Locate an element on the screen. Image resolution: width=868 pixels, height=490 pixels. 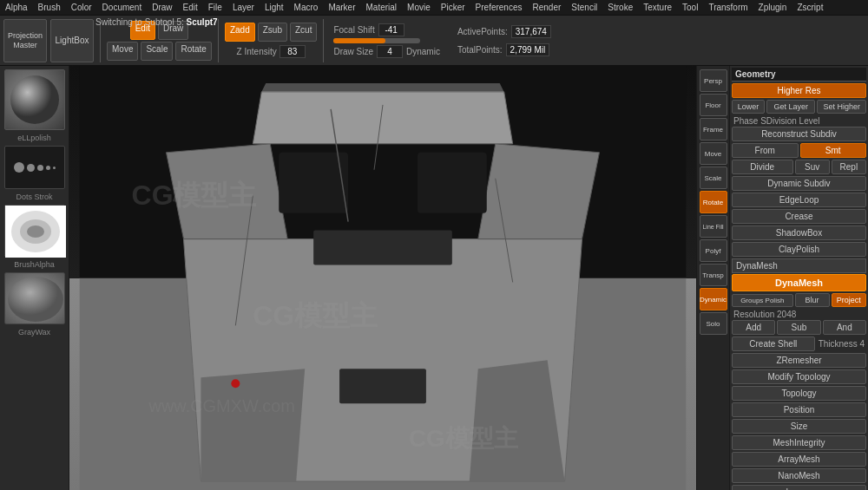
dynamic-subdiv-button: Dynamic Subdiv is located at coordinates (799, 184).